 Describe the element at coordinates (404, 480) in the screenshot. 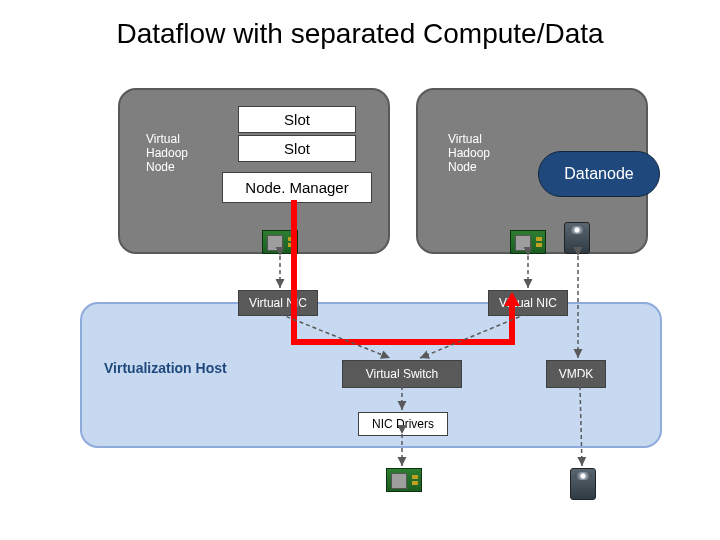

I see `nic-card-icon-bottom` at that location.